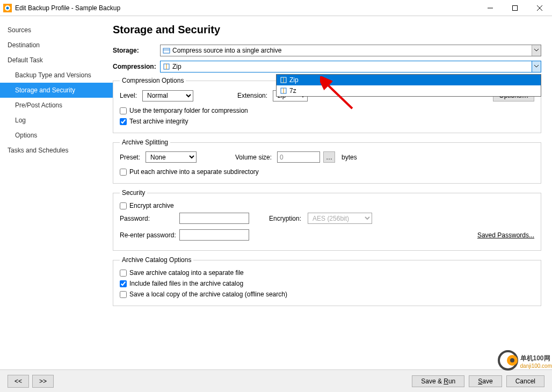  I want to click on encrypt-archive-checkbox: Encrypt archive, so click(327, 206).